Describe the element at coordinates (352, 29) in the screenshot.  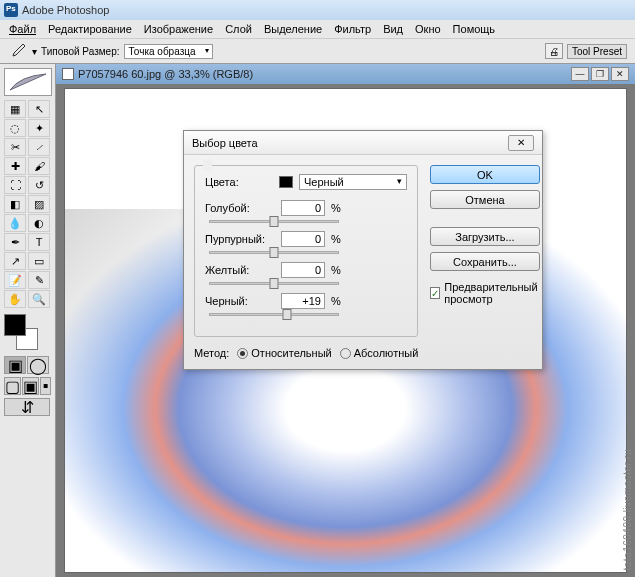
I see `menu-filter: Фильтр` at that location.